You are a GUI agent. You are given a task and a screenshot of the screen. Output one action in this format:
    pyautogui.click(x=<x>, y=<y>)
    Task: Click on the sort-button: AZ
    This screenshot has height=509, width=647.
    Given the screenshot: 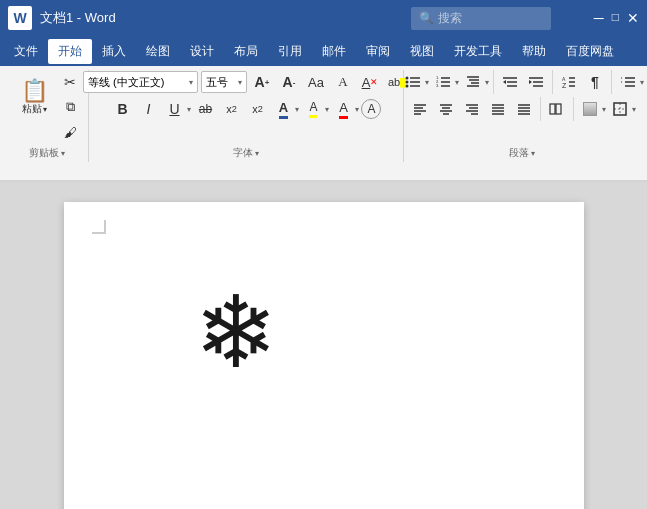 What is the action you would take?
    pyautogui.click(x=569, y=82)
    